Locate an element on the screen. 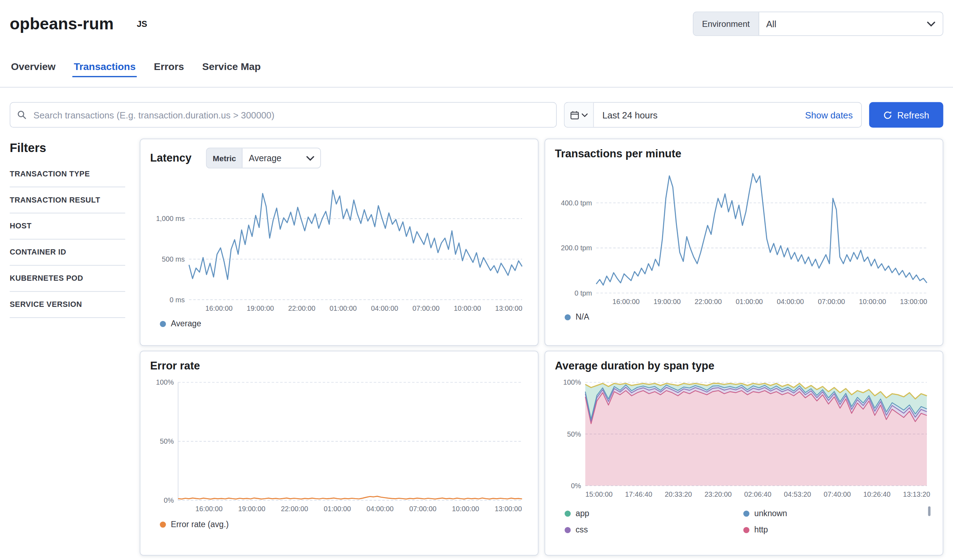 The width and height of the screenshot is (953, 560). legend-item-css: css is located at coordinates (654, 529).